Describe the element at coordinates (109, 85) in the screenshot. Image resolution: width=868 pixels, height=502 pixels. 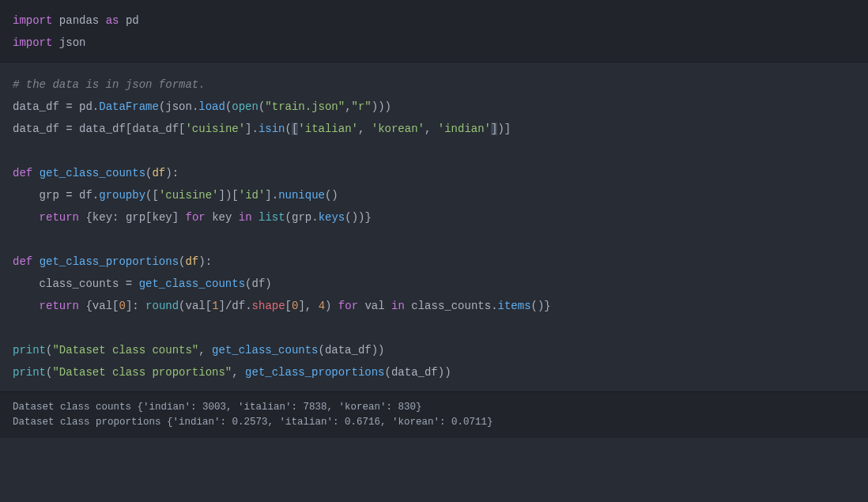
I see `comment-text: # the data is in json format.` at that location.